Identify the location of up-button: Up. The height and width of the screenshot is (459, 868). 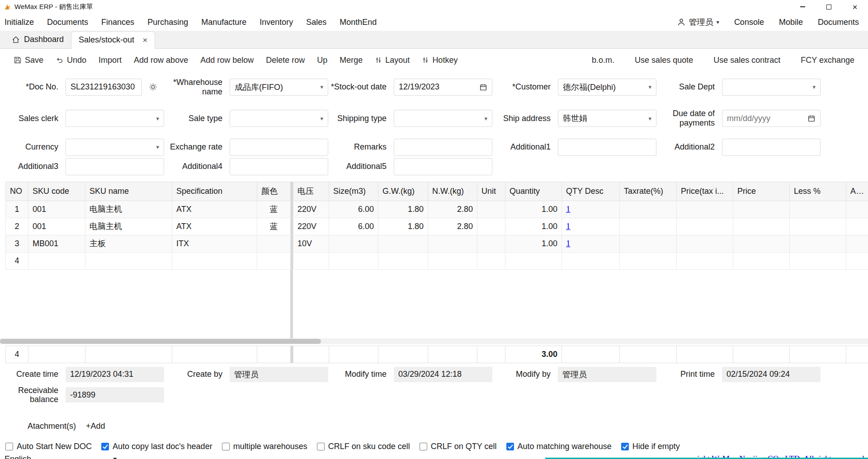
(322, 61).